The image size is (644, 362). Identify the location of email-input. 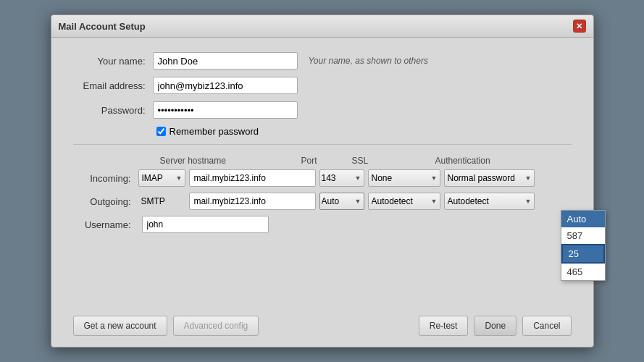
(225, 85).